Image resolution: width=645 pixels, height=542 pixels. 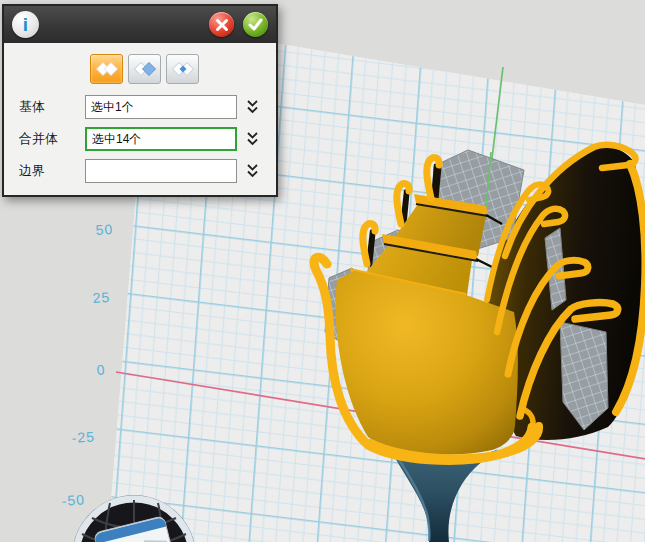 What do you see at coordinates (140, 119) in the screenshot?
I see `dialog-body: 基体 合并体 边界` at bounding box center [140, 119].